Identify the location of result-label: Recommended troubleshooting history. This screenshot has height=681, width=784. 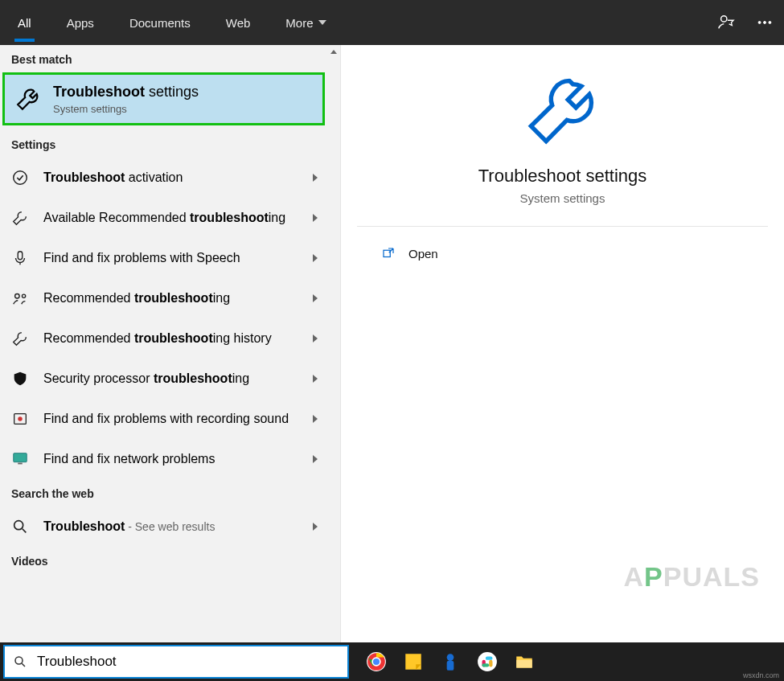
(175, 338).